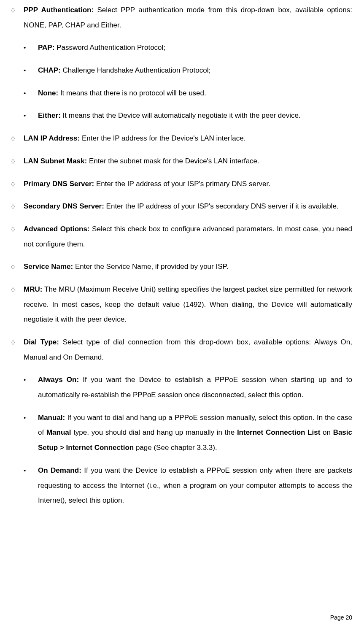  What do you see at coordinates (33, 290) in the screenshot?
I see `item-label: MRU:` at bounding box center [33, 290].